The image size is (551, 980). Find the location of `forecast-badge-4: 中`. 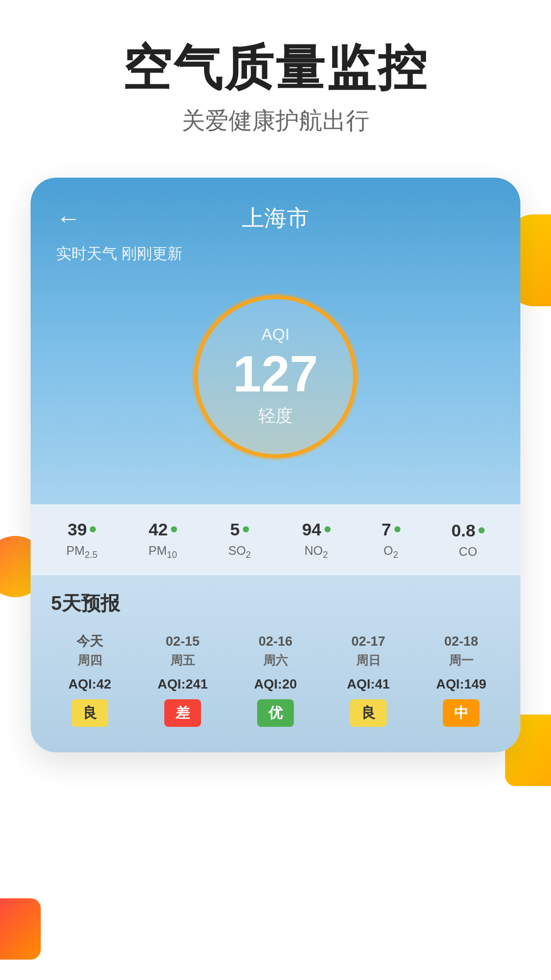

forecast-badge-4: 中 is located at coordinates (461, 713).